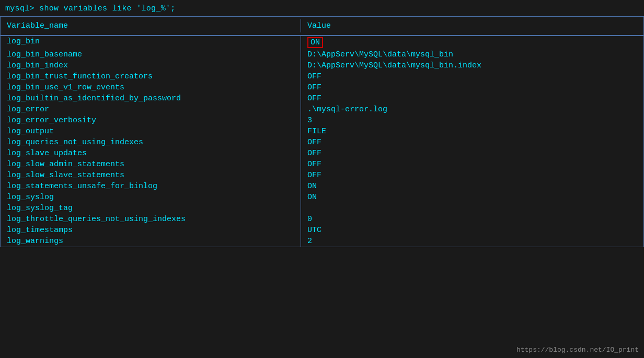  Describe the element at coordinates (322, 186) in the screenshot. I see `table-row: log_statements_unsafe_for_binlogON` at that location.